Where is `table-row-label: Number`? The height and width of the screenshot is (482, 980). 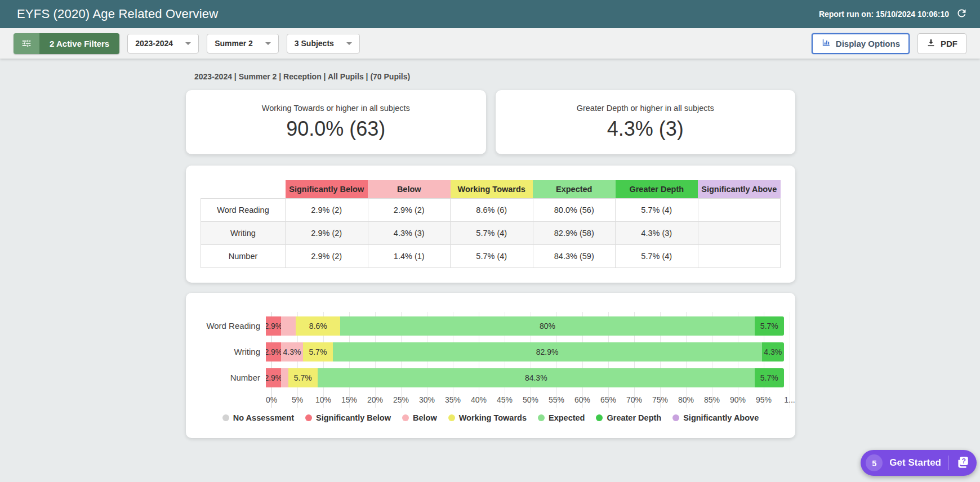
table-row-label: Number is located at coordinates (243, 256).